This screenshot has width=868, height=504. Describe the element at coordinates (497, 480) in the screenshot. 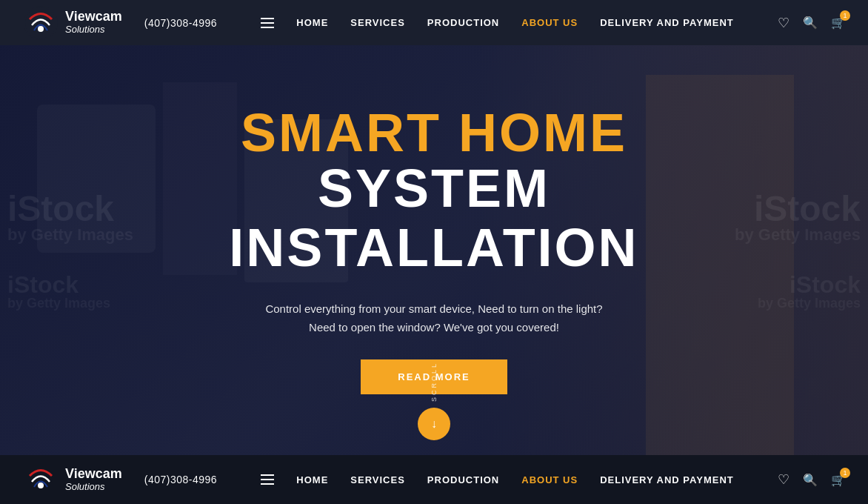

I see `footer-nav: HOME SERVICES PRODUCTION ABOUT US DELIVE…` at that location.